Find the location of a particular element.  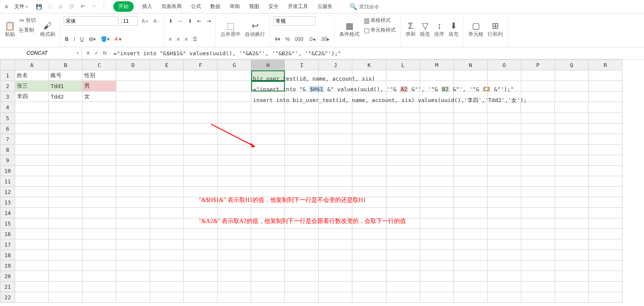

col-header: L is located at coordinates (403, 65).